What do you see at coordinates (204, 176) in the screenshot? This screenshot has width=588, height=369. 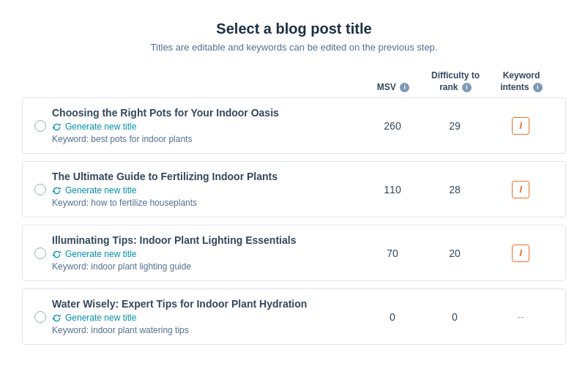 I see `blog-post-title: The Ultimate Guide to Fertilizing Indoor…` at bounding box center [204, 176].